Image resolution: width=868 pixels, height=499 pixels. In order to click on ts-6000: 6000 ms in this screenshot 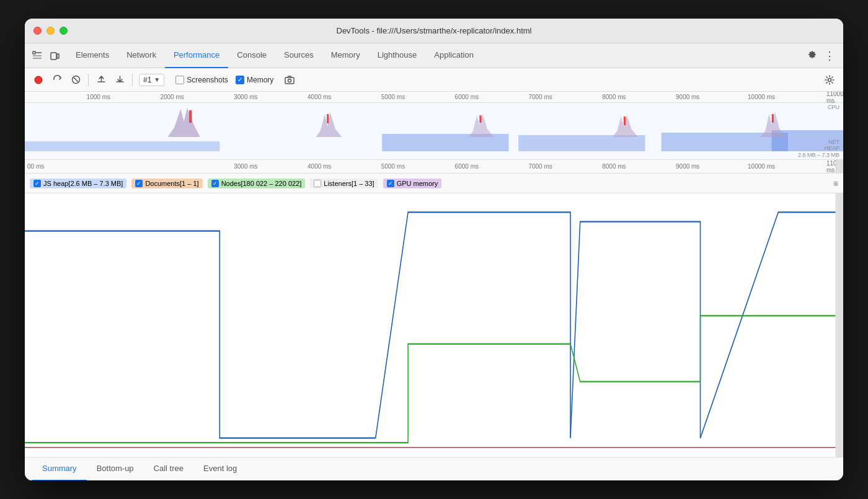, I will do `click(467, 97)`.